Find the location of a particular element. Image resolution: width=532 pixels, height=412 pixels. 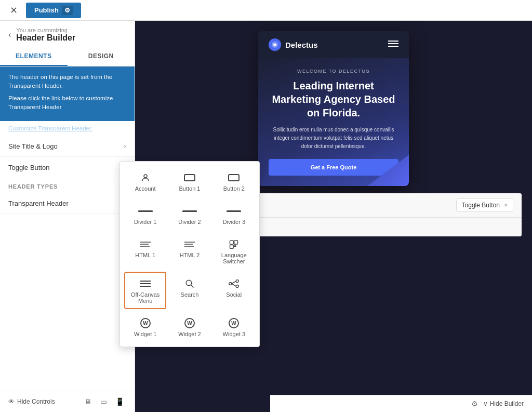

desktop-icon: 🖥 is located at coordinates (88, 402).